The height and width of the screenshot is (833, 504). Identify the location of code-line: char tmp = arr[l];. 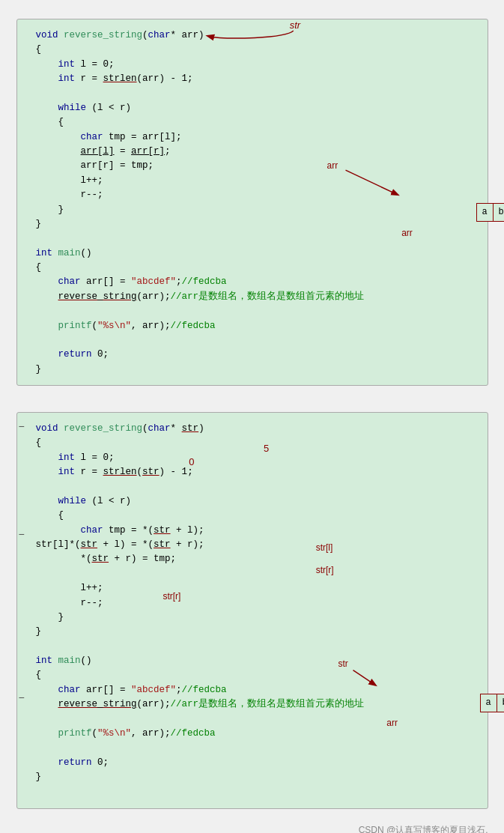
(258, 138).